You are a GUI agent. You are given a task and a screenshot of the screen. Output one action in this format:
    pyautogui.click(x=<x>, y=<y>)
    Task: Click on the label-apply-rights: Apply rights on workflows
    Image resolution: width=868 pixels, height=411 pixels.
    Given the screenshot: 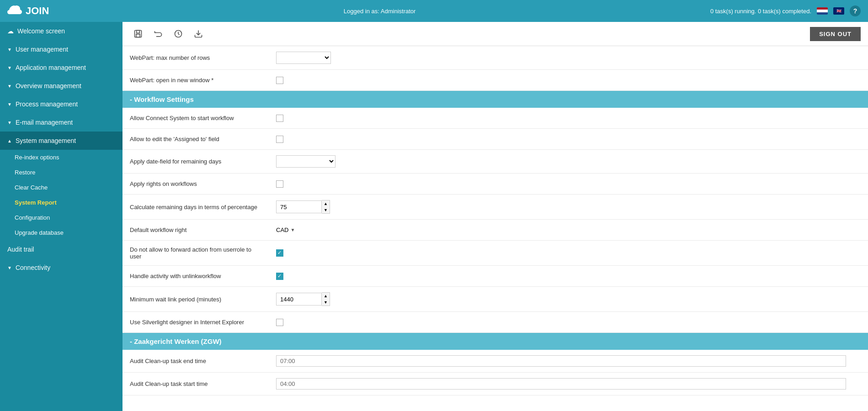 What is the action you would take?
    pyautogui.click(x=196, y=184)
    